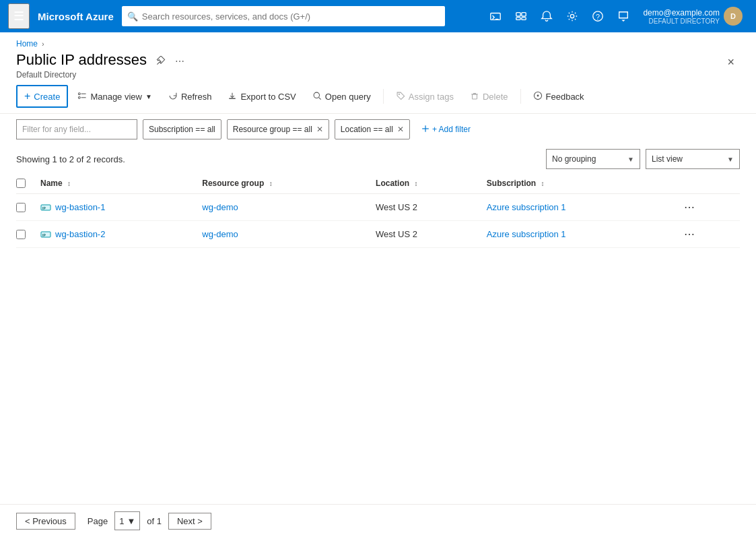 This screenshot has width=756, height=537. I want to click on next-label: Next >, so click(190, 522).